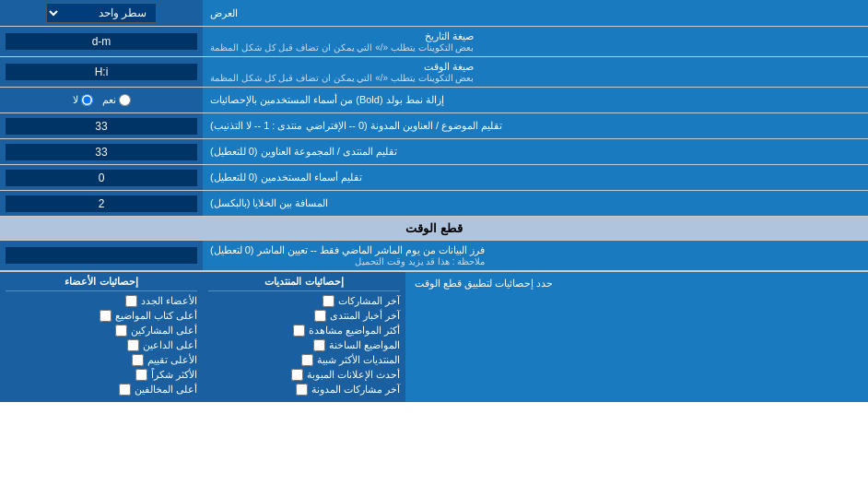 Image resolution: width=868 pixels, height=497 pixels. Describe the element at coordinates (369, 301) in the screenshot. I see `checkbox-label: آخر المشاركات` at that location.